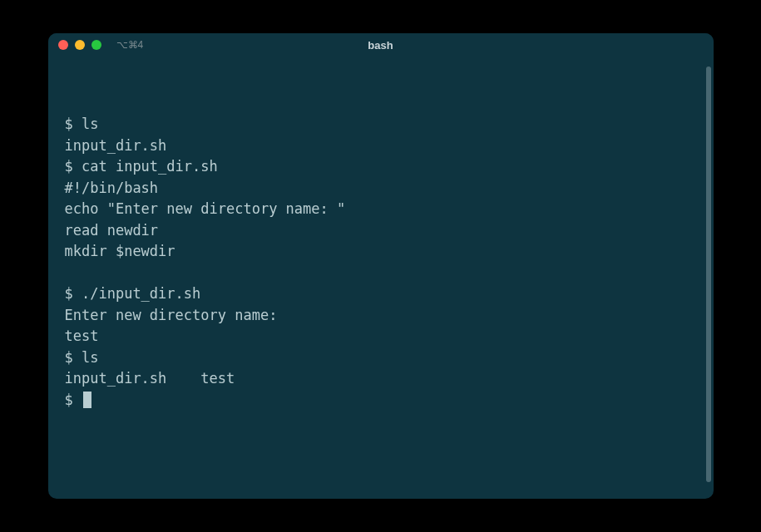  What do you see at coordinates (80, 45) in the screenshot?
I see `traffic-lights` at bounding box center [80, 45].